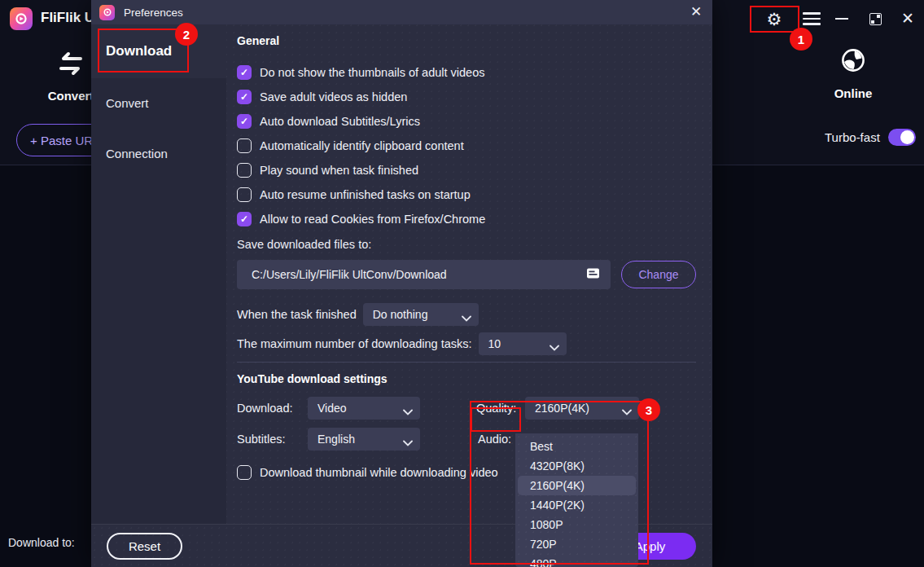 The image size is (924, 567). I want to click on dialog-sidebar: Download Convert Connection, so click(159, 274).